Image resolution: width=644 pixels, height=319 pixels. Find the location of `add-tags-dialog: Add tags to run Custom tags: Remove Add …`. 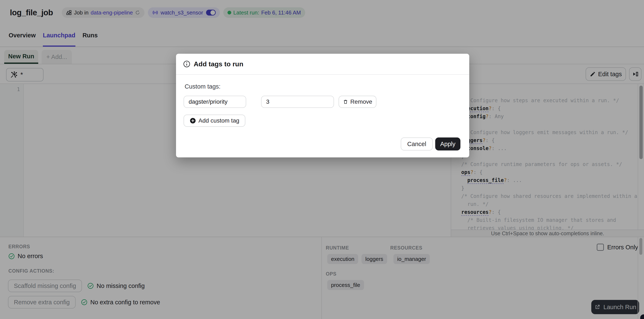

add-tags-dialog: Add tags to run Custom tags: Remove Add … is located at coordinates (322, 105).